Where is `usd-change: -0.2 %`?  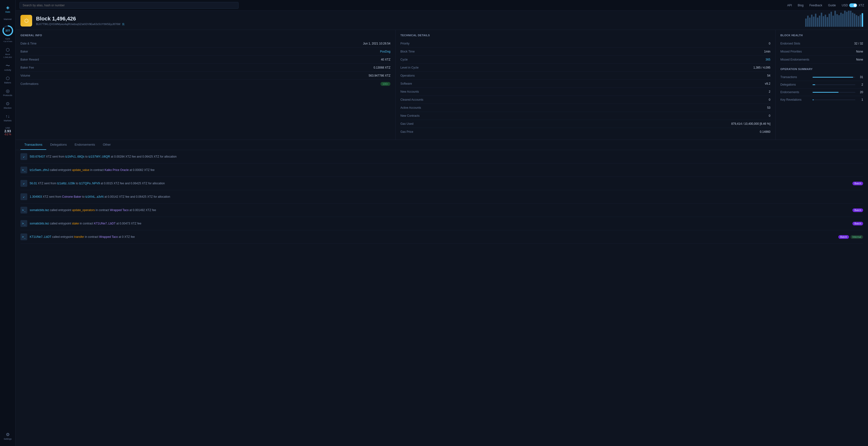
usd-change: -0.2 % is located at coordinates (7, 134).